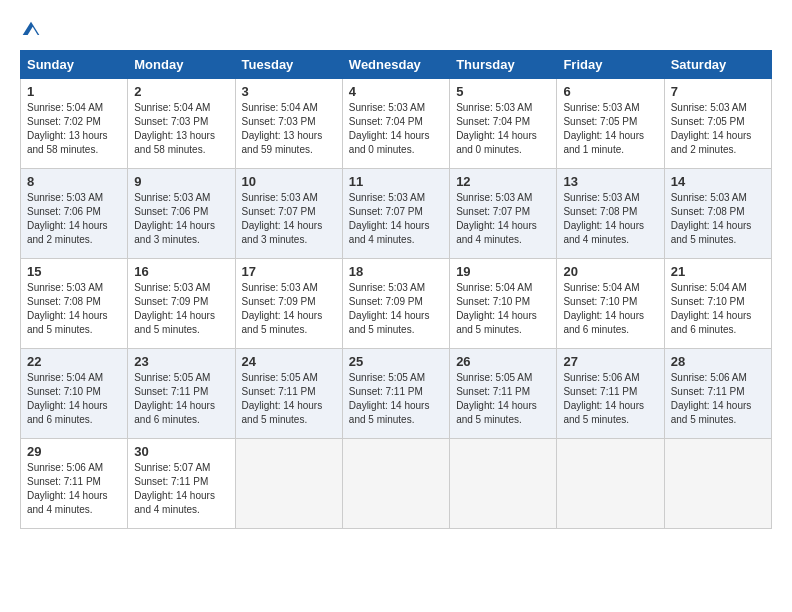 The height and width of the screenshot is (612, 792). Describe the element at coordinates (610, 65) in the screenshot. I see `header-friday: Friday` at that location.